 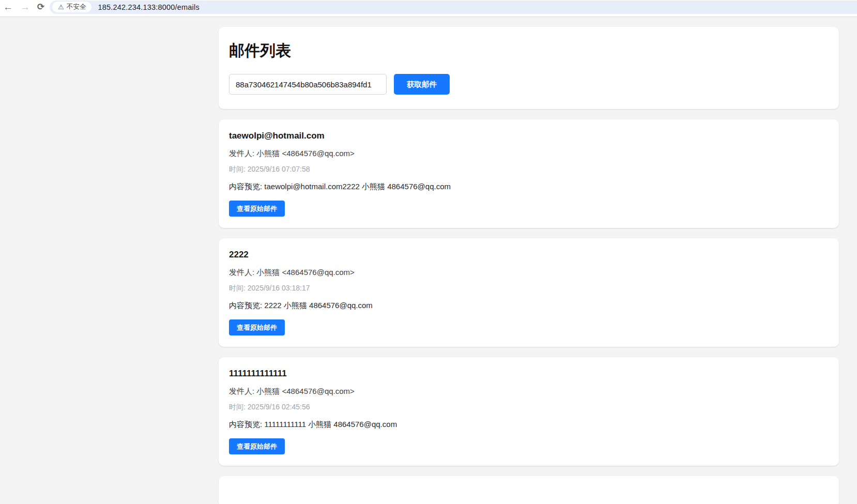 What do you see at coordinates (529, 255) in the screenshot?
I see `email-subject: 2222` at bounding box center [529, 255].